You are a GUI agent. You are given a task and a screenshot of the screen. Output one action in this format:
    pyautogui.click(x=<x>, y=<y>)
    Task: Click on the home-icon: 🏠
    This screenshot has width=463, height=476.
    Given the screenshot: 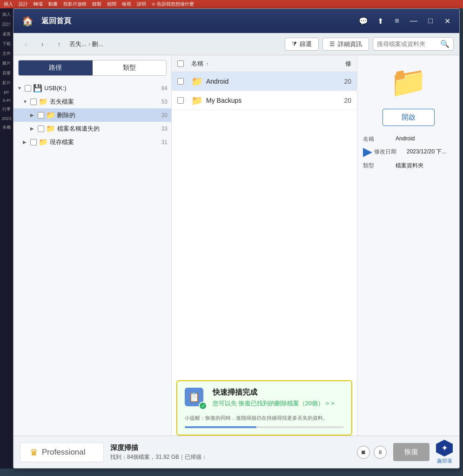 What is the action you would take?
    pyautogui.click(x=27, y=21)
    